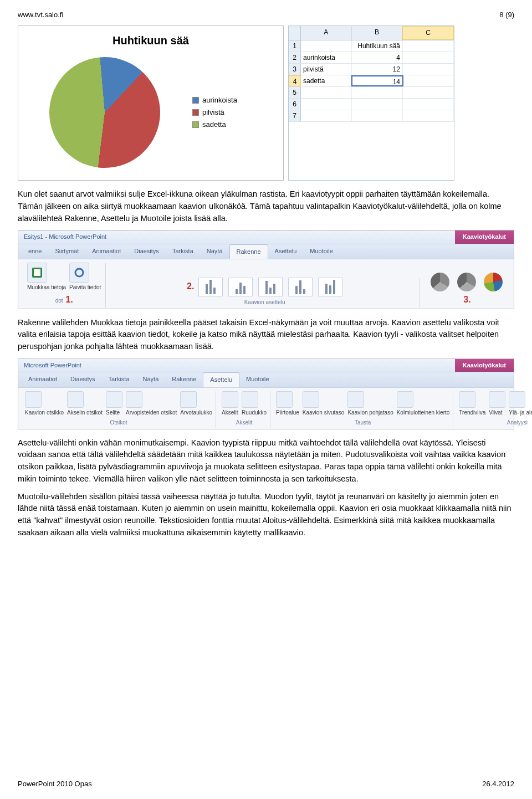 The height and width of the screenshot is (799, 532). What do you see at coordinates (196, 112) in the screenshot?
I see `swatch-red` at bounding box center [196, 112].